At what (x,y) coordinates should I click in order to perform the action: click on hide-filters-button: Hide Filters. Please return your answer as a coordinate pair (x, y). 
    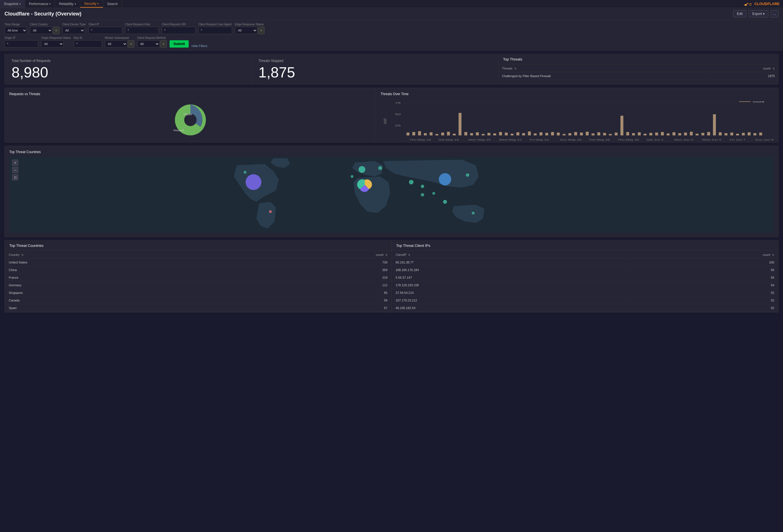
    Looking at the image, I should click on (199, 46).